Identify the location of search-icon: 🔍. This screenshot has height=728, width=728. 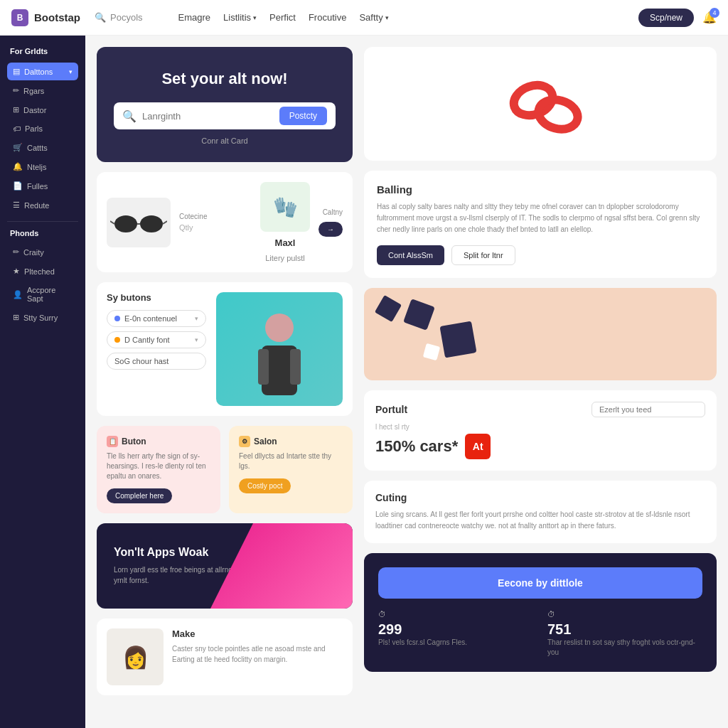
(100, 17).